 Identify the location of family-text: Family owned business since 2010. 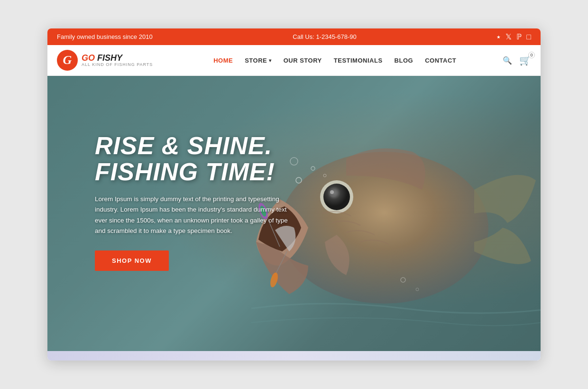
(105, 37).